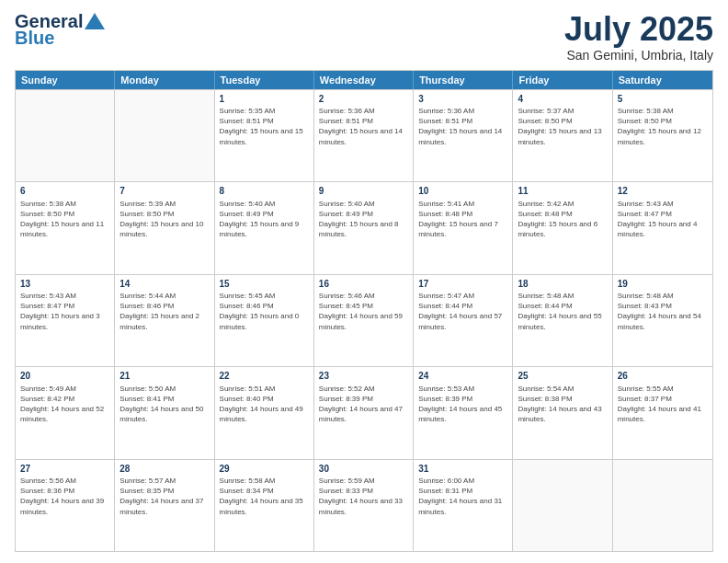 This screenshot has height=563, width=728. Describe the element at coordinates (265, 311) in the screenshot. I see `cell-info: Sunrise: 5:45 AM Sunset: 8:46 PM Dayligh…` at that location.